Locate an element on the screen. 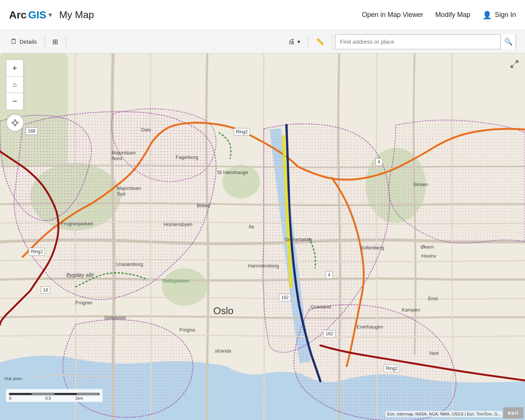  road-label-ring2-left: Ring2 is located at coordinates (37, 252).